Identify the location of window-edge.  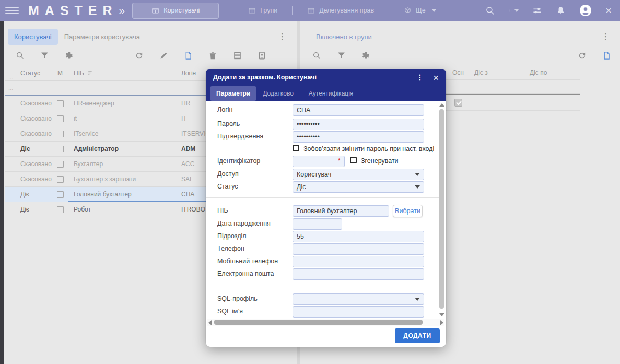
(2, 192).